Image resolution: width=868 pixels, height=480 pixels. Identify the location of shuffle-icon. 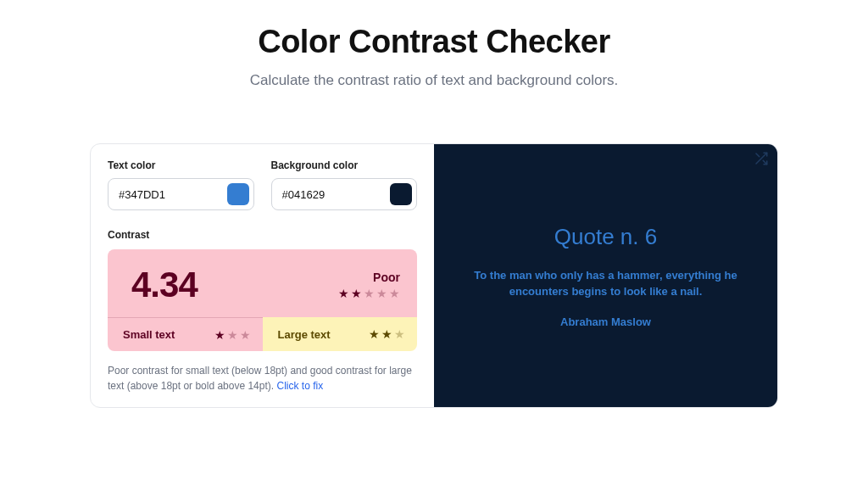
(761, 159).